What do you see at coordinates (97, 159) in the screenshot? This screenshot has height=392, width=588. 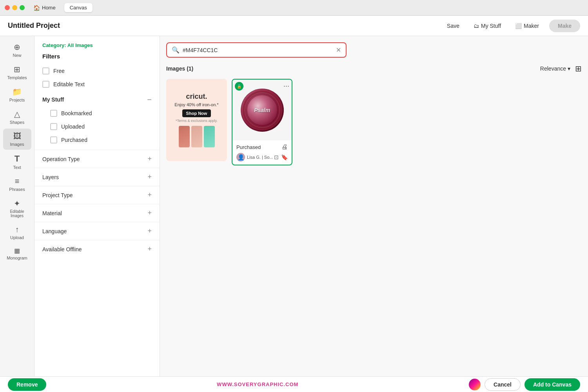 I see `operation-type-header: Operation Type +` at bounding box center [97, 159].